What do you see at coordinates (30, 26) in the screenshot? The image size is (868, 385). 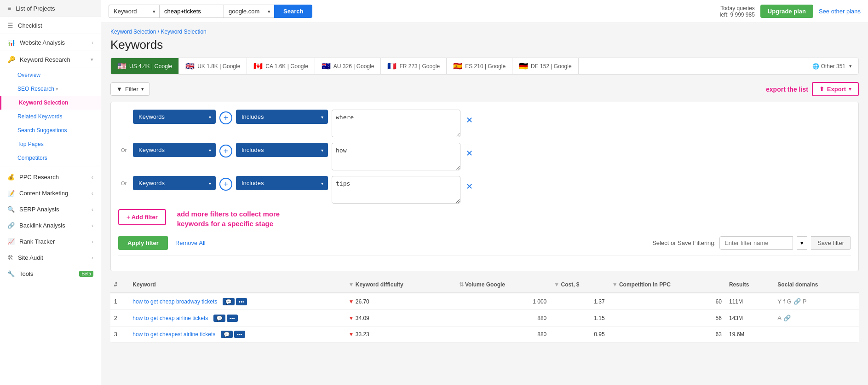 I see `sidebar-item-label: Checklist` at bounding box center [30, 26].